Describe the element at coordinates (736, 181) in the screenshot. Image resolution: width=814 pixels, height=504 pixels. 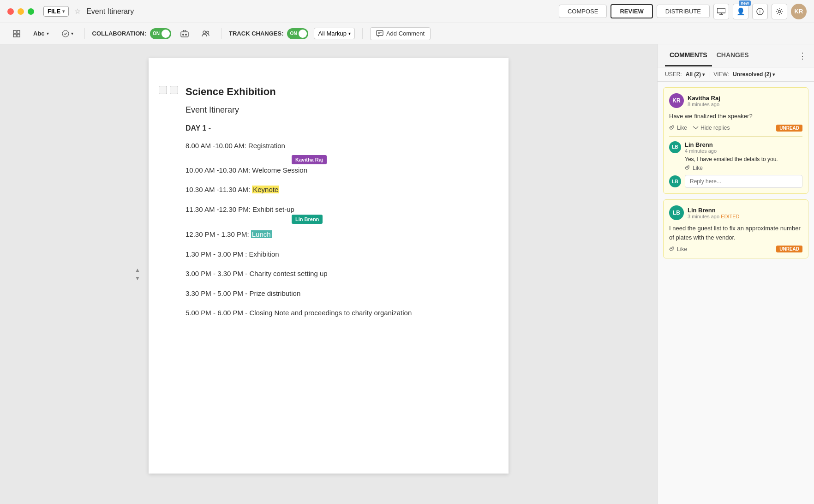
I see `reply-input-row: LB` at that location.